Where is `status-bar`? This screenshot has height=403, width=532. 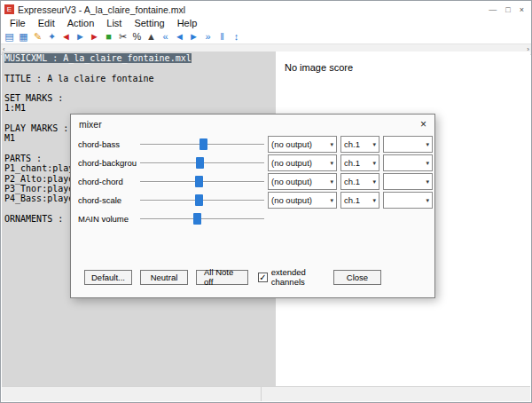
status-bar is located at coordinates (266, 394).